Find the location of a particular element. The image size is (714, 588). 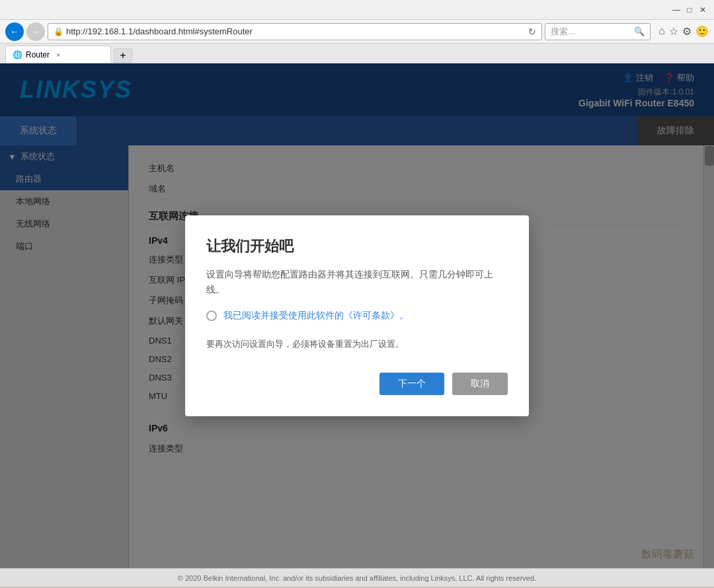

license-text: 我已阅读并接受使用此软件的《许可条款》。 is located at coordinates (316, 316).